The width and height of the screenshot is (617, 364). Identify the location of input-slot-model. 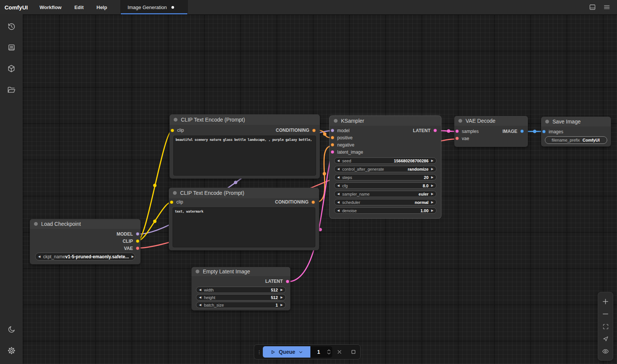
(332, 131).